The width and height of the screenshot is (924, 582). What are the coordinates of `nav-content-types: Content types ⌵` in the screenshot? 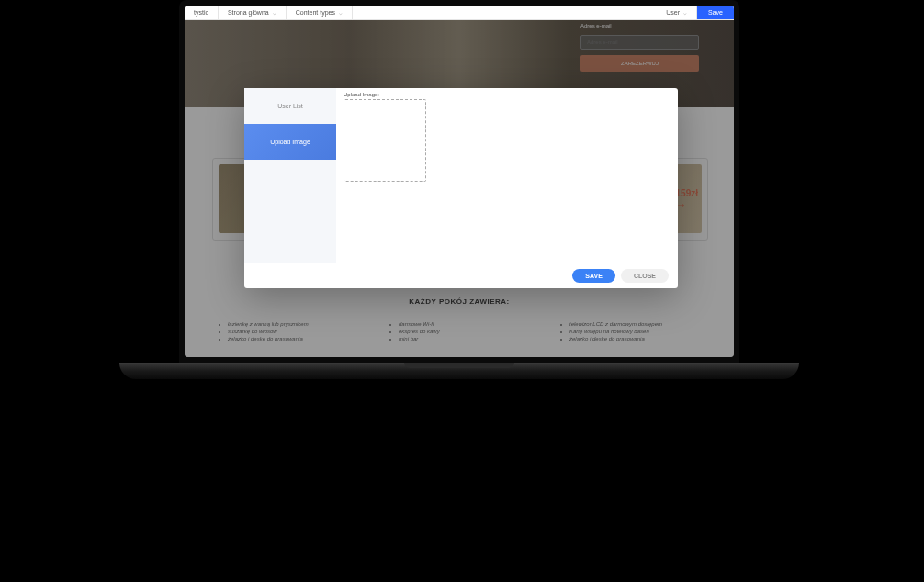 It's located at (320, 13).